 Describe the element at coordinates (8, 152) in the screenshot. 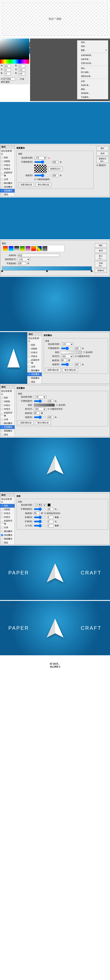

I see `style-blend-default: 混合选项:默认` at that location.